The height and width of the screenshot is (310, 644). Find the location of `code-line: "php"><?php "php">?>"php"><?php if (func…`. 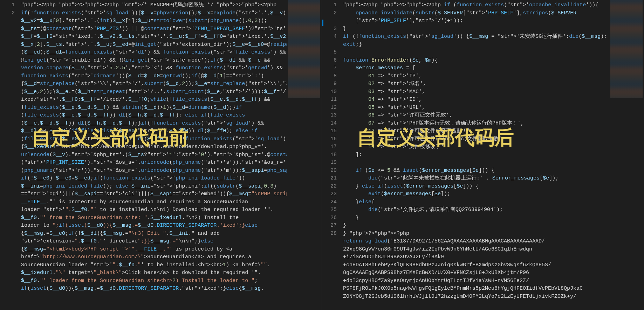

code-line: "php"><?php "php">?>"php"><?php if (func… is located at coordinates (476, 6).